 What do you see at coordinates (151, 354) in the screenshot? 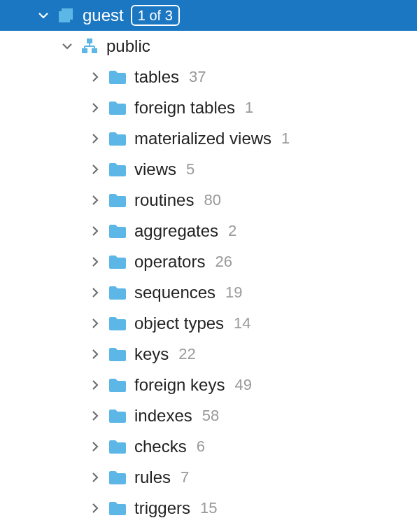
I see `folder-label: keys` at bounding box center [151, 354].